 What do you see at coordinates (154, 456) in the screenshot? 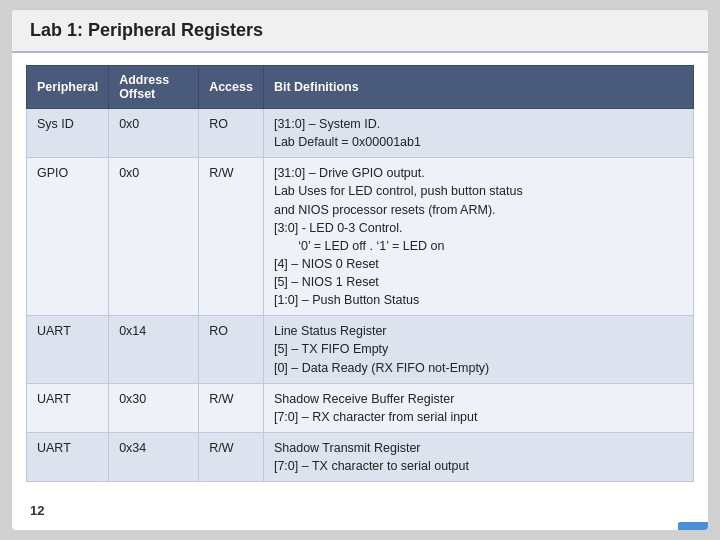
I see `cell-address: 0x34` at bounding box center [154, 456].